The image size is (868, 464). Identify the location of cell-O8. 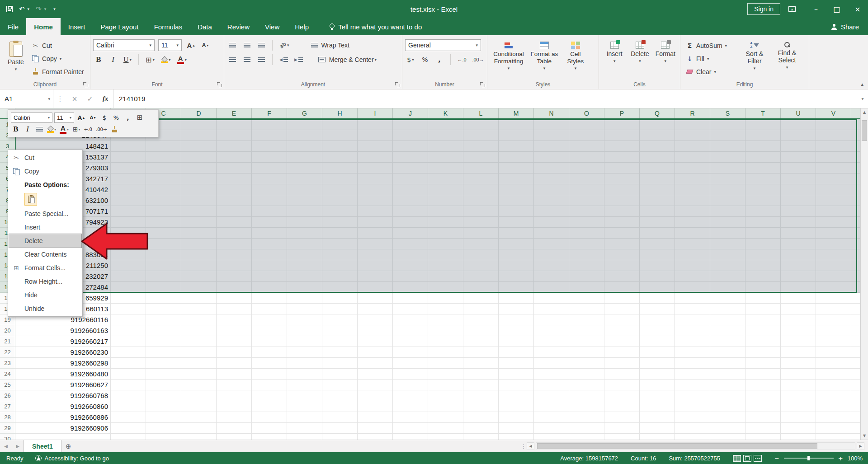
(587, 201).